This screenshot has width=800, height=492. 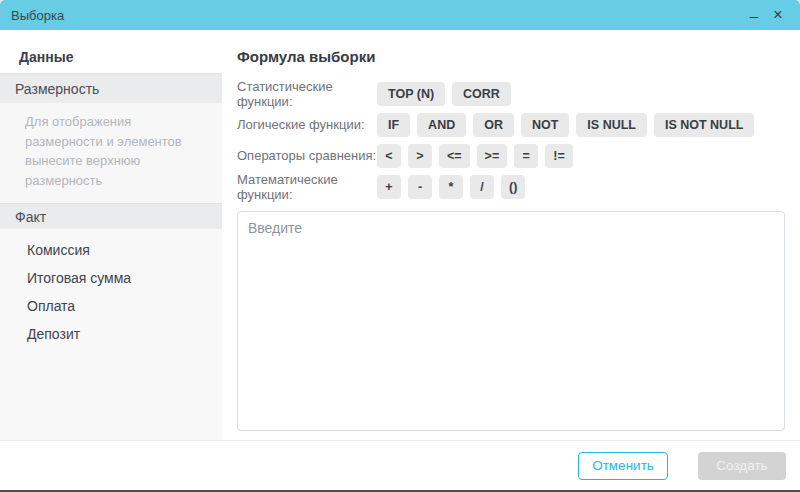 What do you see at coordinates (451, 187) in the screenshot?
I see `btn-multiply: *` at bounding box center [451, 187].